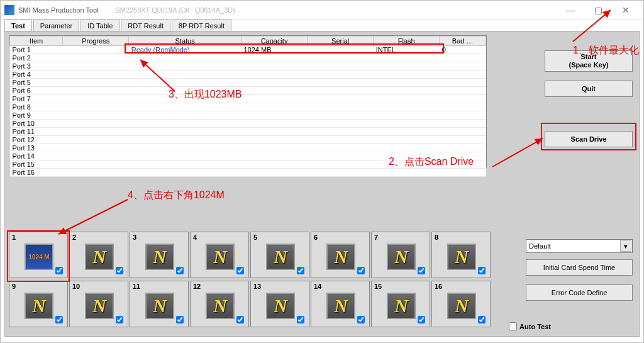 The height and width of the screenshot is (343, 644). I want to click on slot-4: 4N, so click(219, 255).